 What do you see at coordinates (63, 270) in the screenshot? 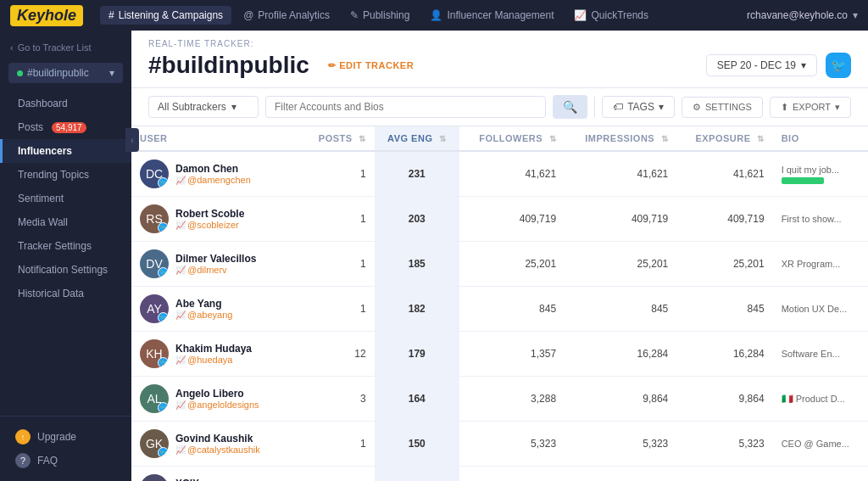
I see `notification-settings-label: Notification Settings` at bounding box center [63, 270].